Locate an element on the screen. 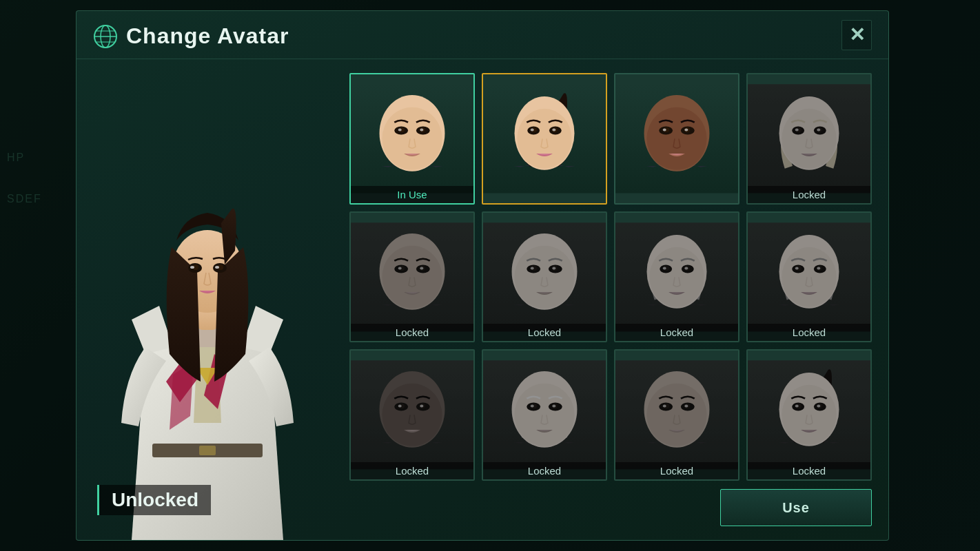 The width and height of the screenshot is (980, 551). use-button: Use is located at coordinates (796, 508).